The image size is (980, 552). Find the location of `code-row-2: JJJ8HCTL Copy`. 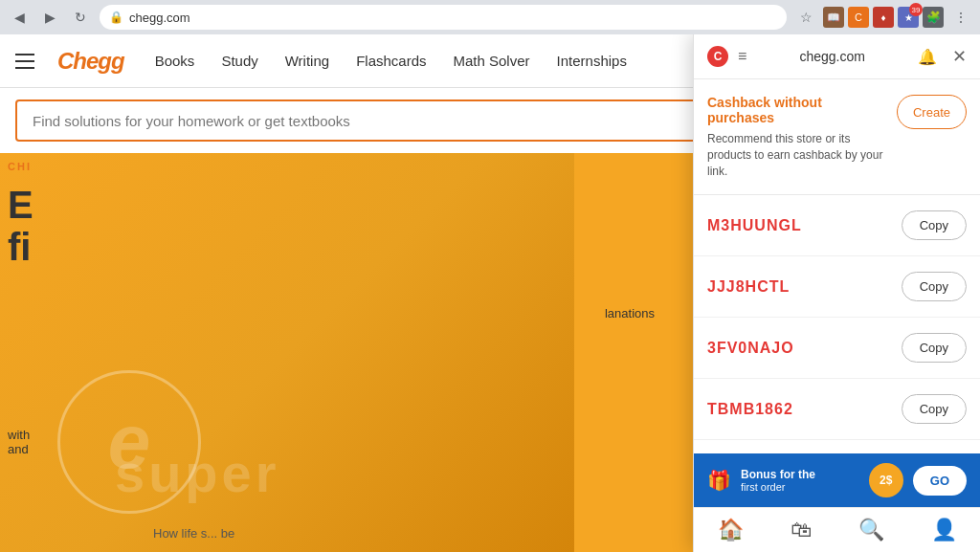

code-row-2: JJJ8HCTL Copy is located at coordinates (836, 287).